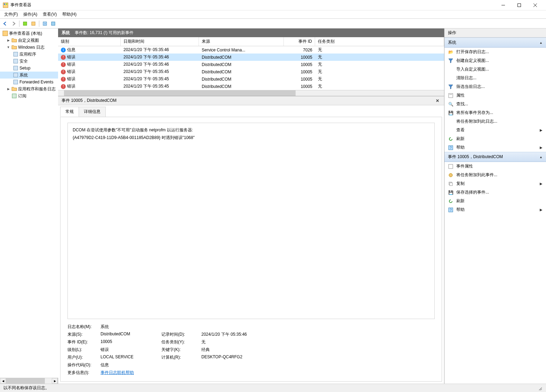 This screenshot has width=546, height=392. Describe the element at coordinates (70, 15) in the screenshot. I see `menu-help: 帮助(H)` at that location.